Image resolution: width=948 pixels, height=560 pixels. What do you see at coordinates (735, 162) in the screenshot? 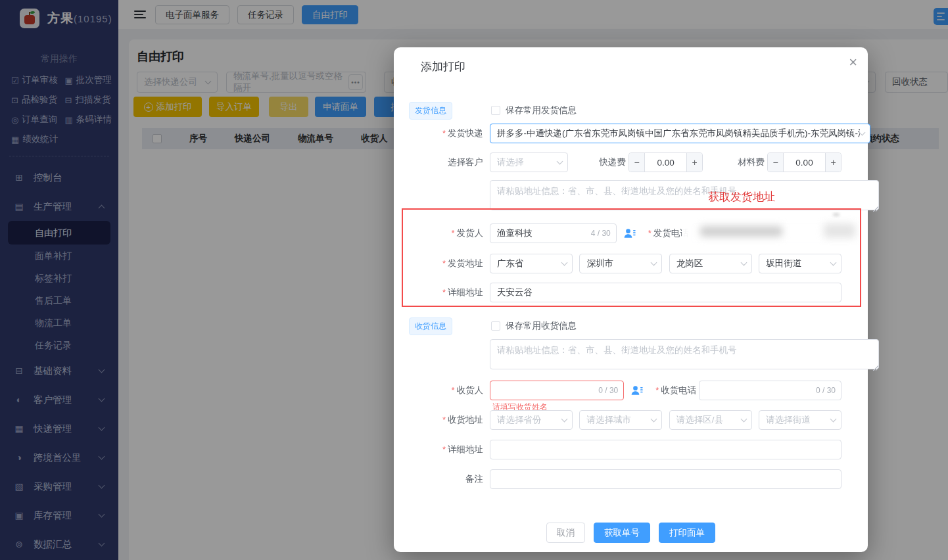
I see `material-fee-label: 材料费` at bounding box center [735, 162].